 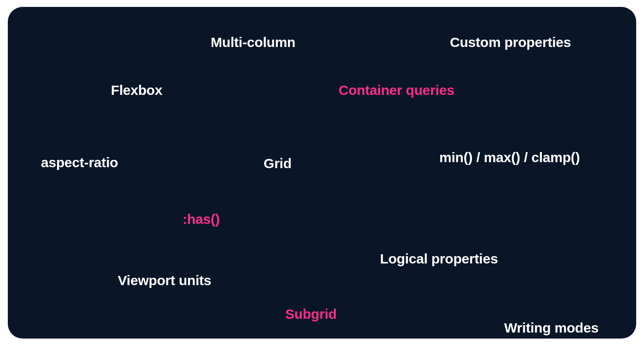 What do you see at coordinates (201, 219) in the screenshot?
I see `term-has: :has()` at bounding box center [201, 219].